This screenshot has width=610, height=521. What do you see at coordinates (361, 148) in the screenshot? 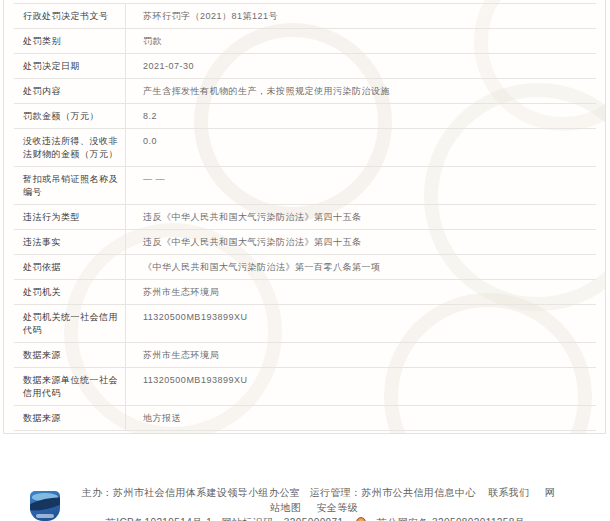
I see `field-value: 0.0` at bounding box center [361, 148].